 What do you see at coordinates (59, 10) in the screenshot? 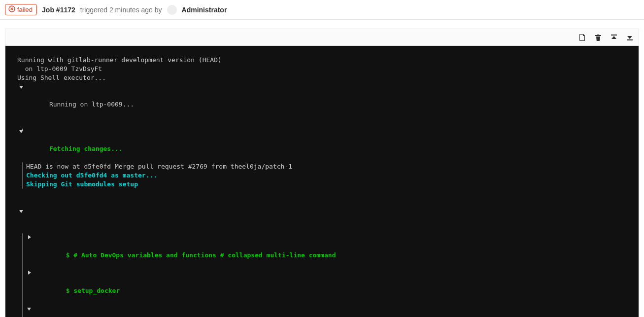
I see `job-title: Job #1172` at bounding box center [59, 10].